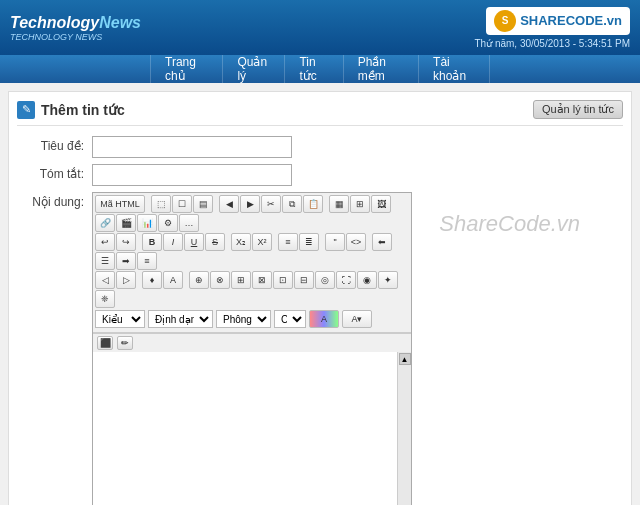 This screenshot has width=640, height=505. I want to click on tomtat-input-wrap, so click(358, 175).